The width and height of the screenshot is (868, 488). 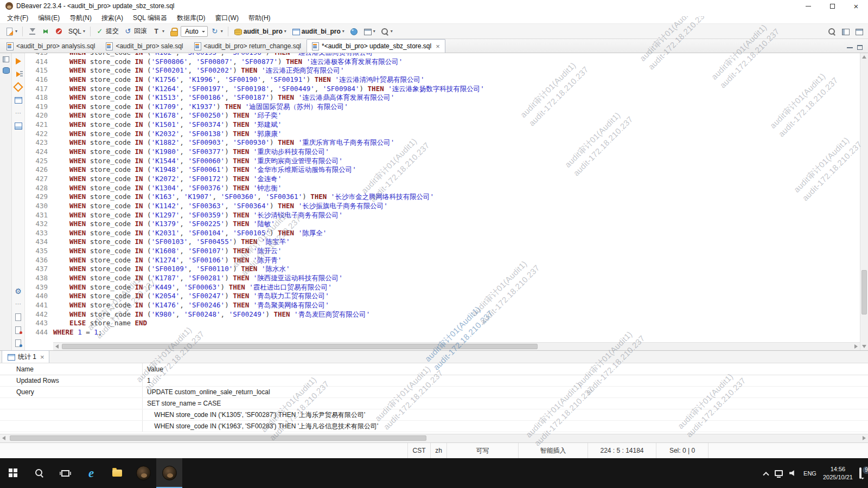 What do you see at coordinates (434, 415) in the screenshot?
I see `result-row: WHEN store_code IN ('K1305', 'SF00287') …` at bounding box center [434, 415].